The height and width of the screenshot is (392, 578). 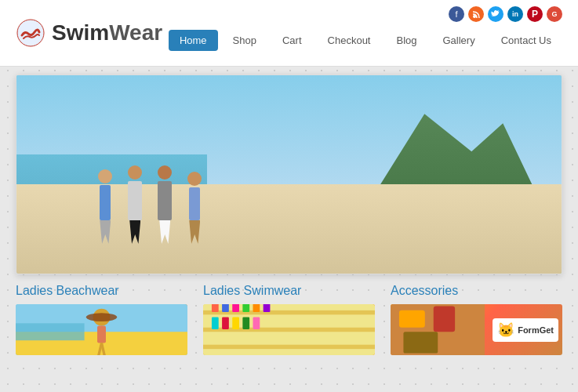 What do you see at coordinates (406, 41) in the screenshot?
I see `nav-blog: Blog` at bounding box center [406, 41].